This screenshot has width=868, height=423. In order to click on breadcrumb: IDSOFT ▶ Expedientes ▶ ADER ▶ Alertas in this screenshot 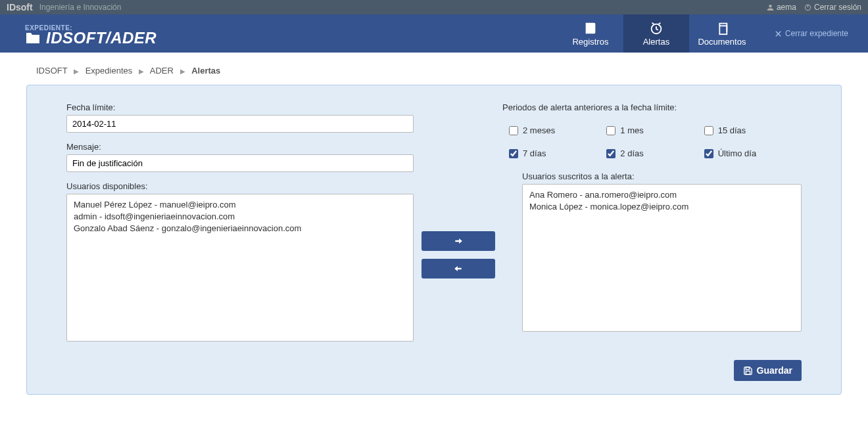, I will do `click(434, 68)`.